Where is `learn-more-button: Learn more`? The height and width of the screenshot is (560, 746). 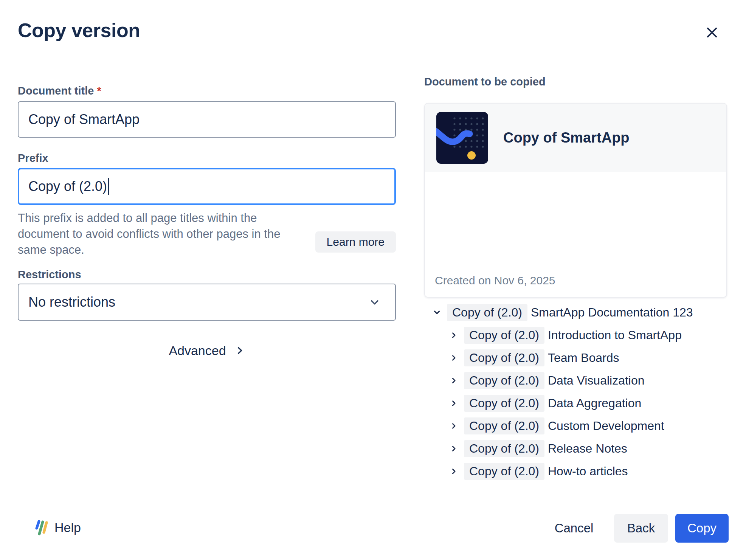
learn-more-button: Learn more is located at coordinates (355, 242).